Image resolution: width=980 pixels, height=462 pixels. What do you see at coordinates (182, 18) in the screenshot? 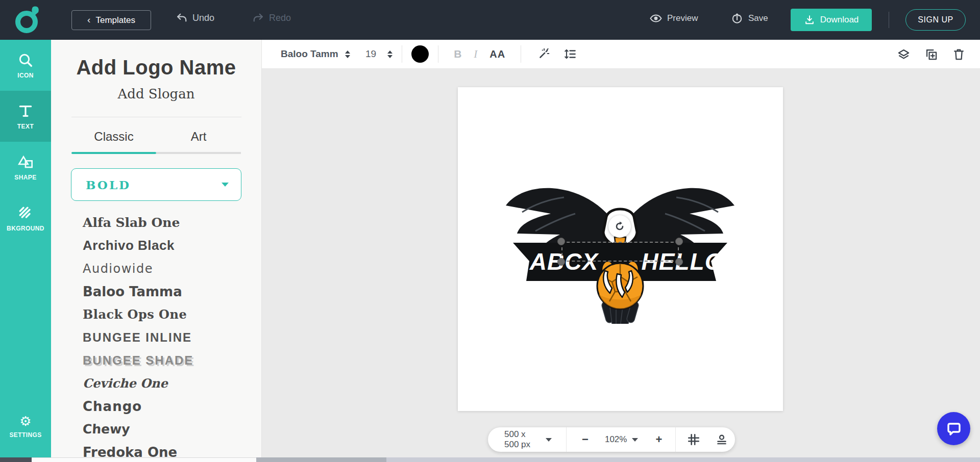
I see `undo-icon` at bounding box center [182, 18].